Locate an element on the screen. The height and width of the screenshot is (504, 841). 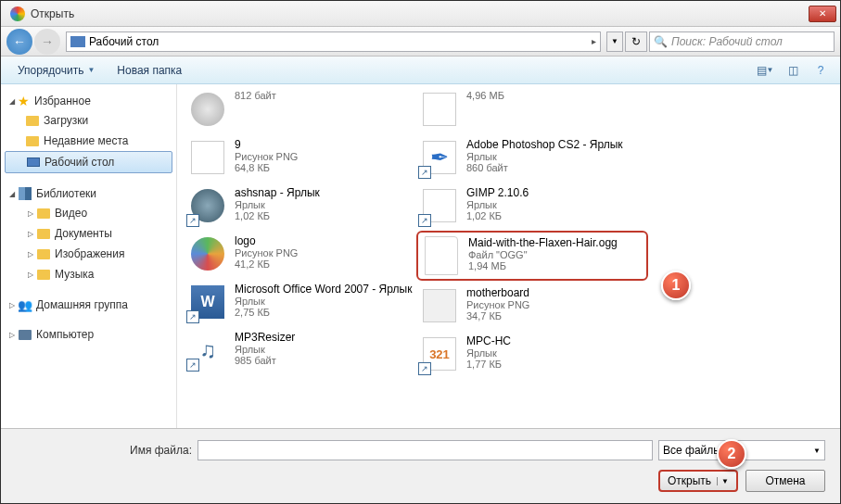
file-size: 860 байт is located at coordinates (555, 168).